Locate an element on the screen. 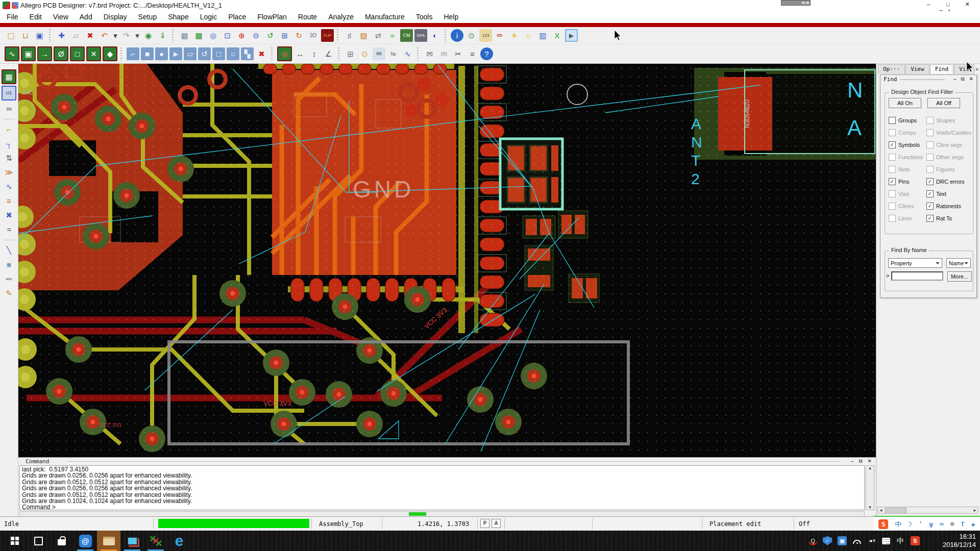  toolbox-icon: ✚ is located at coordinates (973, 524).